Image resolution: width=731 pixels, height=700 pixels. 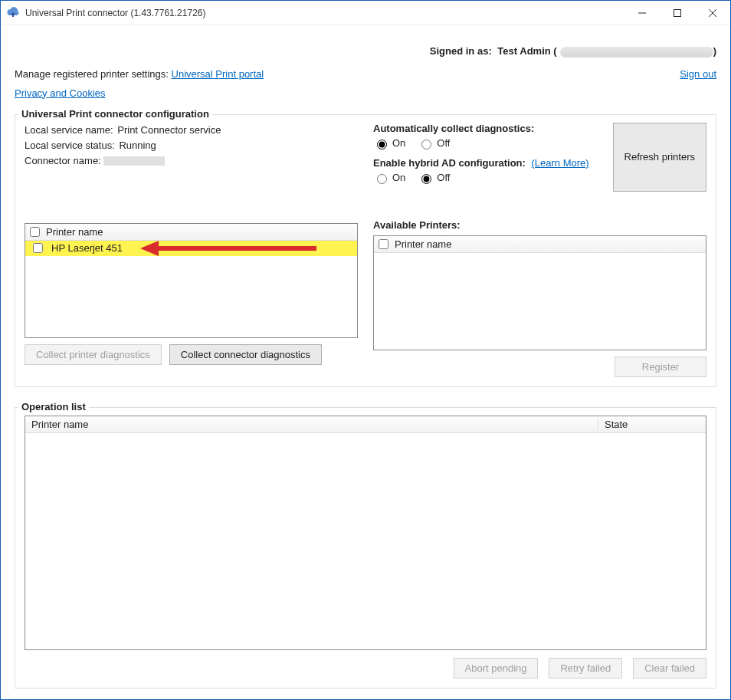 What do you see at coordinates (698, 74) in the screenshot?
I see `sign-out-link: Sign out` at bounding box center [698, 74].